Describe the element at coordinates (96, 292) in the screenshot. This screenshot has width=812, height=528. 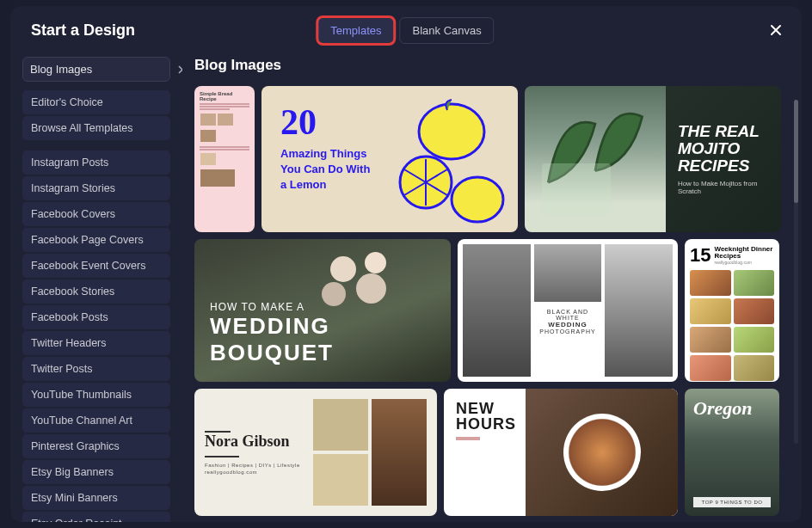
I see `sidebar-item-facebook-stories: Facebook Stories` at that location.